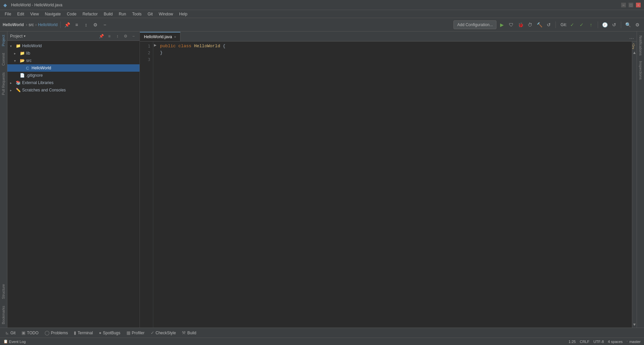 The width and height of the screenshot is (644, 345). Describe the element at coordinates (73, 90) in the screenshot. I see `tree-item-scratches: ✏️ Scratches and Consoles` at that location.